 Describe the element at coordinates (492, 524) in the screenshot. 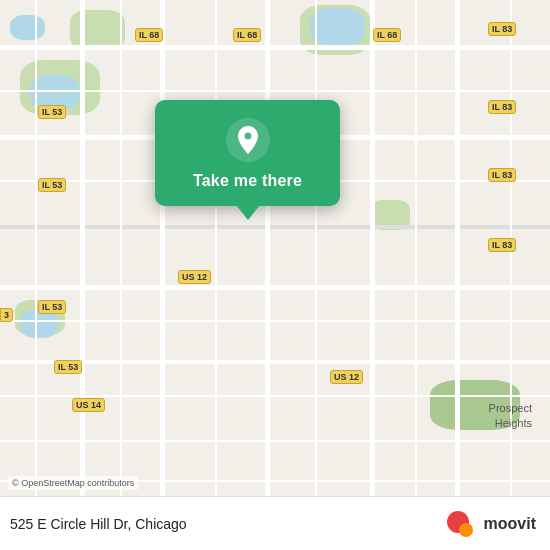

I see `moovit-logo: moovit` at that location.